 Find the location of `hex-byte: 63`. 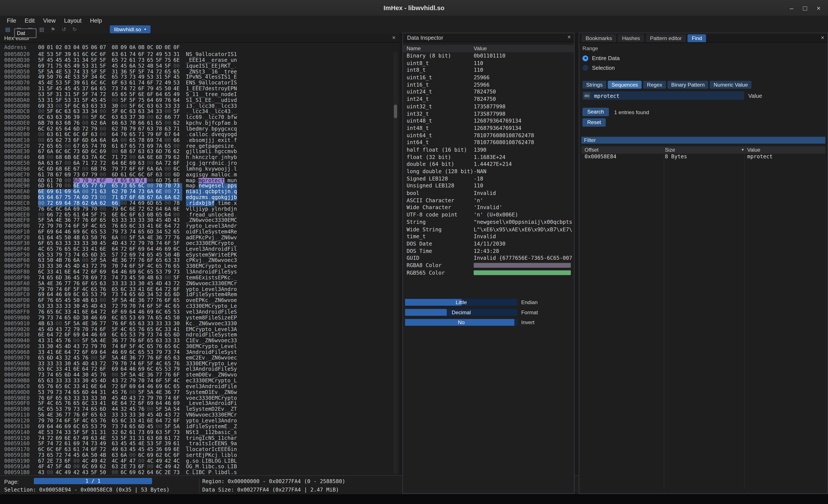

hex-byte: 63 is located at coordinates (115, 456).